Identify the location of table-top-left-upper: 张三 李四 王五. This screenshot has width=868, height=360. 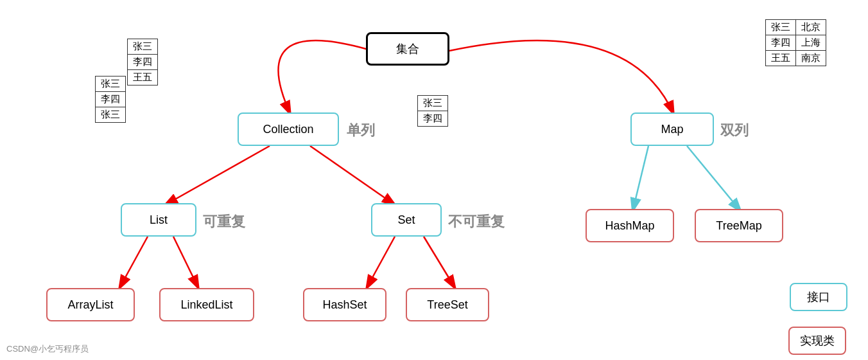
(143, 62).